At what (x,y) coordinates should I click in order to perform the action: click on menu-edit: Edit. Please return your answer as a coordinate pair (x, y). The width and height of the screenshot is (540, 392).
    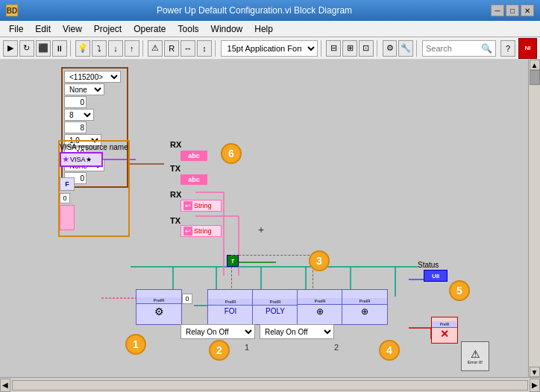
    Looking at the image, I should click on (43, 29).